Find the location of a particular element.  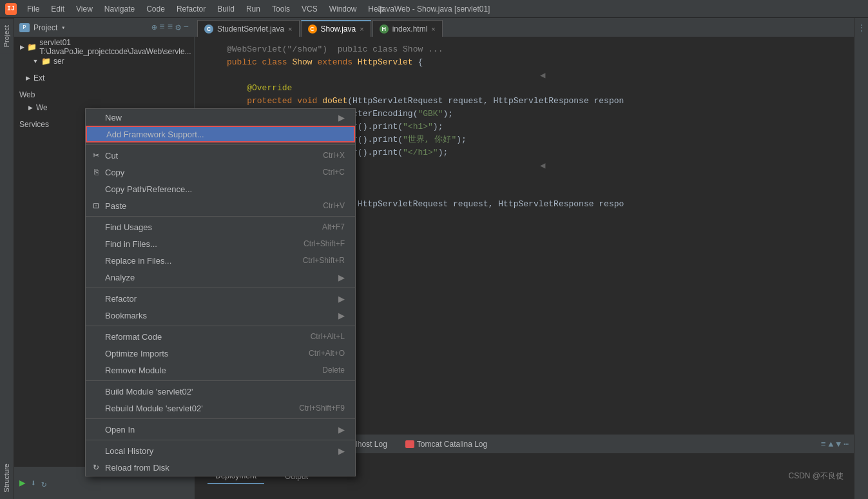

toolbar-up-icon: ▲ is located at coordinates (831, 445).